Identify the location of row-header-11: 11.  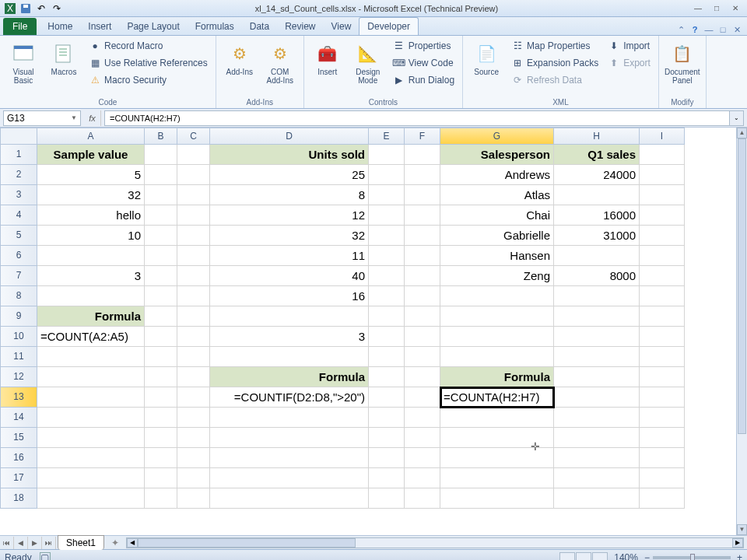
(19, 357).